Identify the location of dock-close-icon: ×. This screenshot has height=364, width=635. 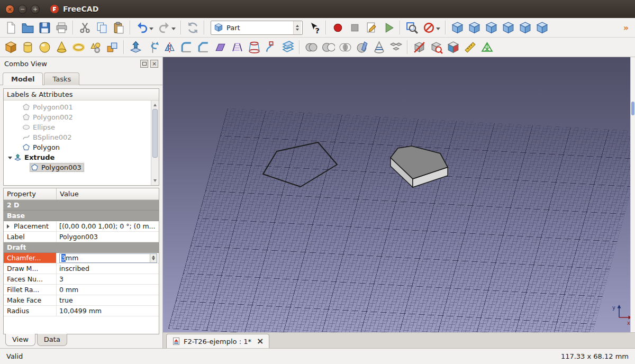
(155, 63).